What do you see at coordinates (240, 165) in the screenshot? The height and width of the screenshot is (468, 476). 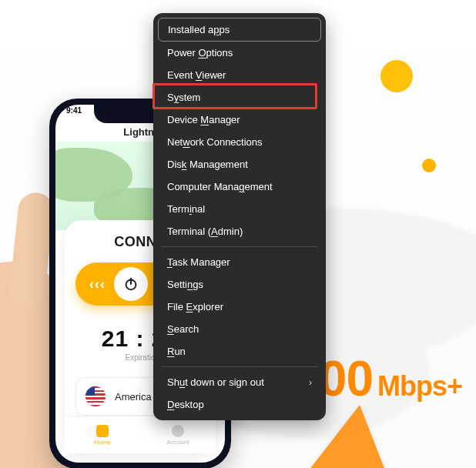 I see `menu-item-disk-management: Disk Management` at bounding box center [240, 165].